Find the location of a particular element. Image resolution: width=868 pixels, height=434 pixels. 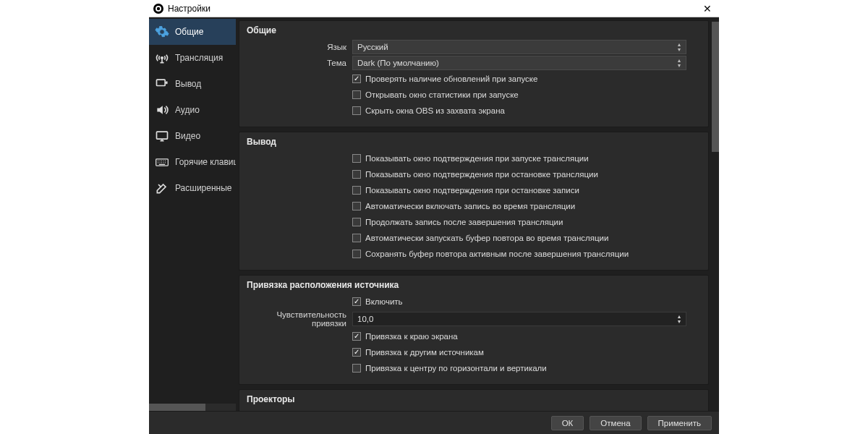

snap-screen-edge-checkbox is located at coordinates (357, 336).